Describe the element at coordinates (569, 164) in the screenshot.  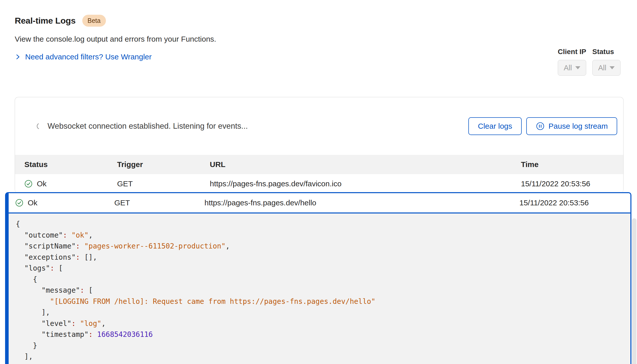
I see `column-header-time: Time` at that location.